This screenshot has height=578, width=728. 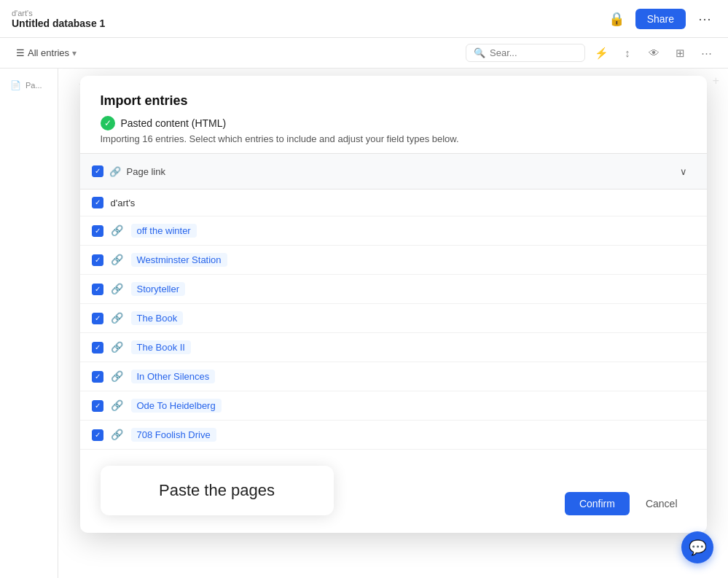 I want to click on col-header-left: ✓ 🔗 Page link, so click(x=128, y=171).